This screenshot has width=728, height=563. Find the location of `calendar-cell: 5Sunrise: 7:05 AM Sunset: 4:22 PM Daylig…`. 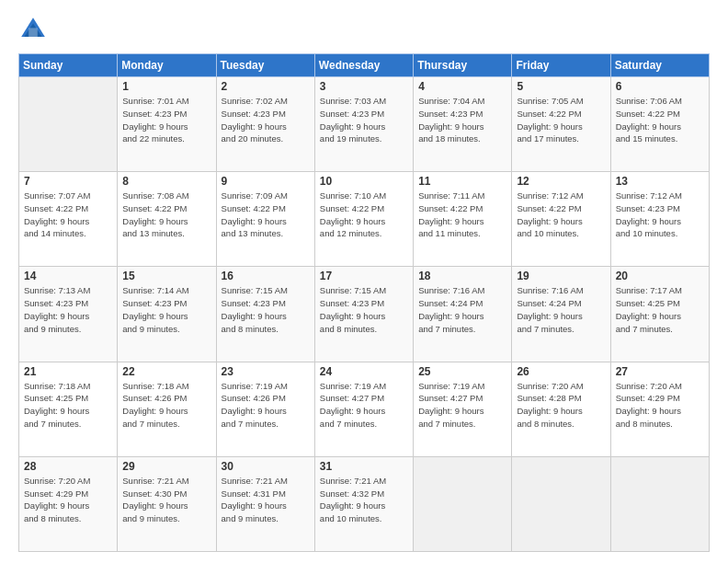

calendar-cell: 5Sunrise: 7:05 AM Sunset: 4:22 PM Daylig… is located at coordinates (561, 125).